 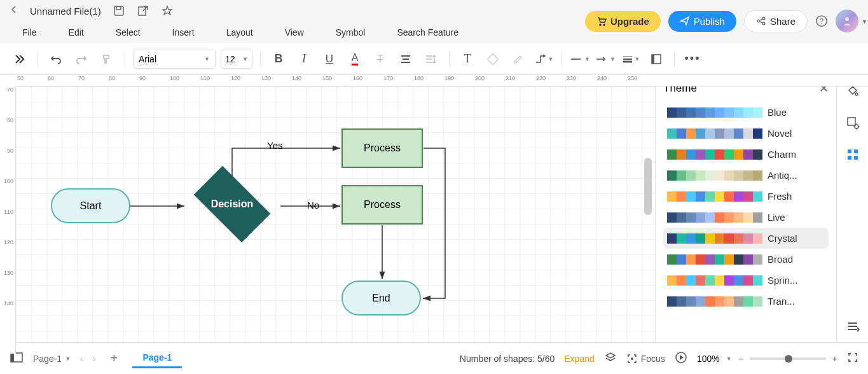 What do you see at coordinates (275, 145) in the screenshot?
I see `yes-label: Yes` at bounding box center [275, 145].